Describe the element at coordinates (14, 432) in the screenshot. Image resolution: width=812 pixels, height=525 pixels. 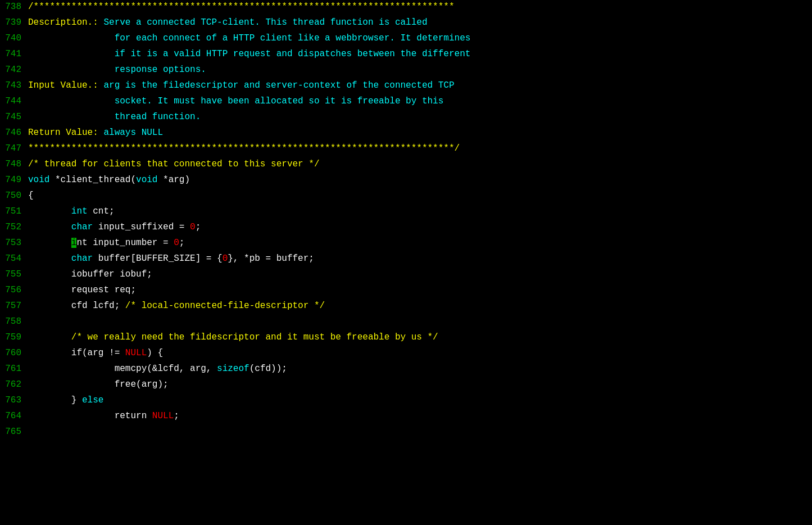
I see `line-number: 765` at that location.